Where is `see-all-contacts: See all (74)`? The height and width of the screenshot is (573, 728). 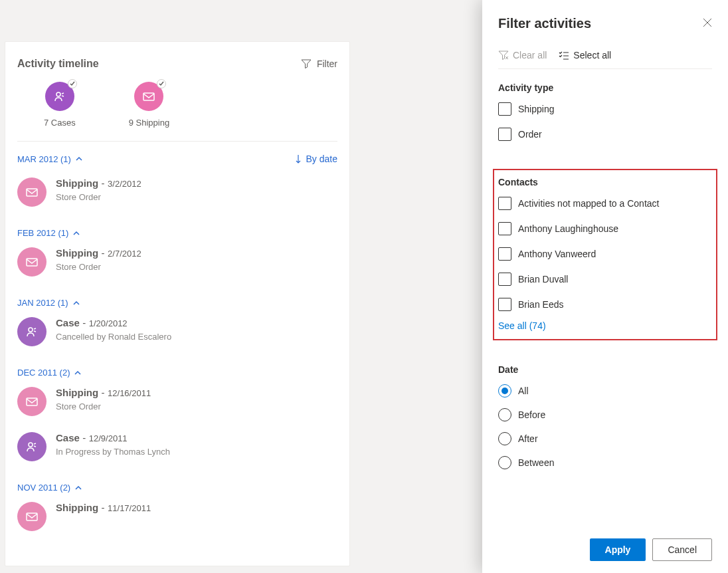
see-all-contacts: See all (74) is located at coordinates (605, 326).